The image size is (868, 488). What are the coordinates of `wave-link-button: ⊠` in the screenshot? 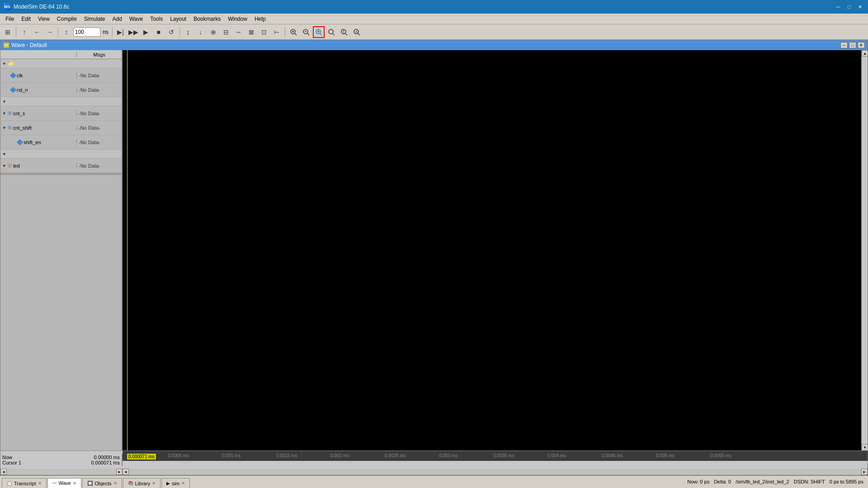 It's located at (251, 32).